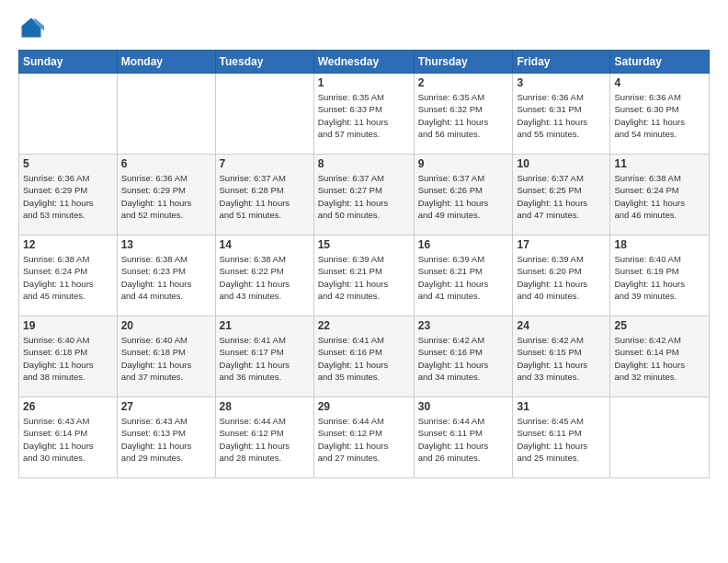  Describe the element at coordinates (265, 63) in the screenshot. I see `weekday-header-tuesday: Tuesday` at that location.